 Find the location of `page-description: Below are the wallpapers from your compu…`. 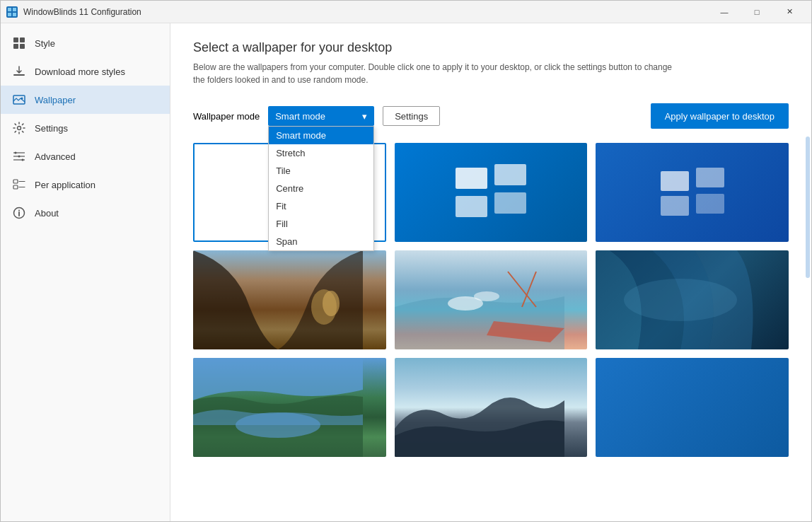

page-description: Below are the wallpapers from your compu… is located at coordinates (434, 74).